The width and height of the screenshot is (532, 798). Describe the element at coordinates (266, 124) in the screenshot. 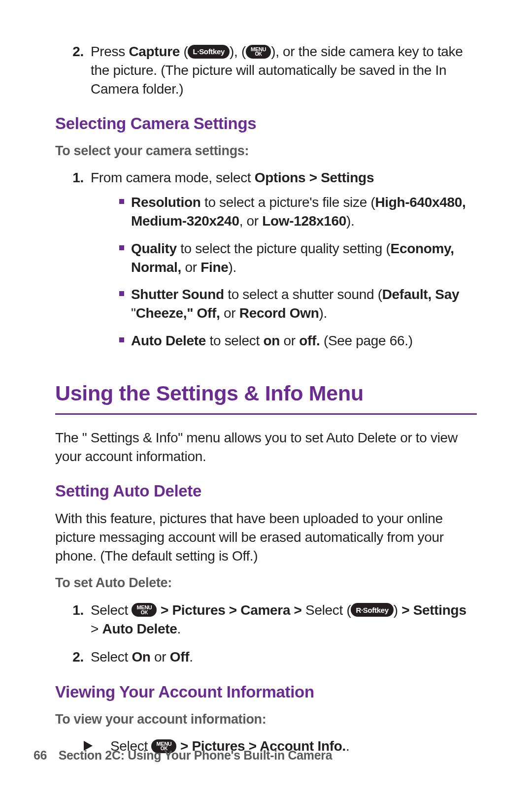

I see `heading-selecting-camera-settings: Selecting Camera Settings` at that location.